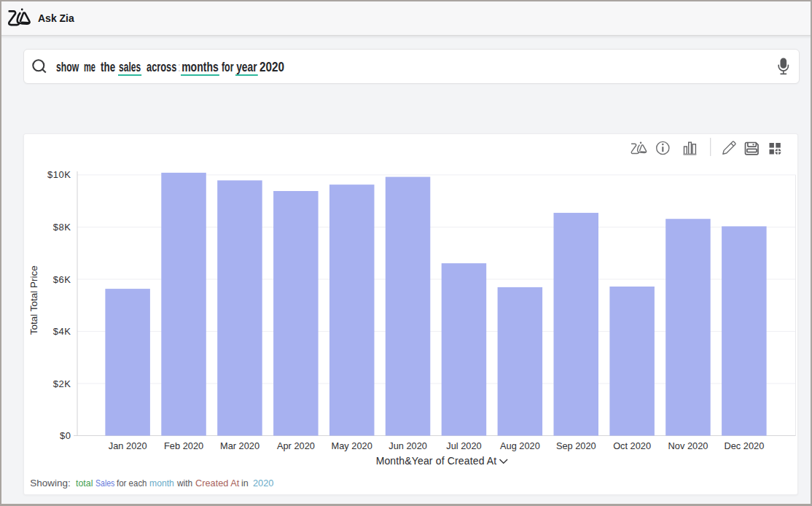 This screenshot has height=506, width=812. What do you see at coordinates (743, 446) in the screenshot?
I see `svg-text: Dec 2020` at bounding box center [743, 446].